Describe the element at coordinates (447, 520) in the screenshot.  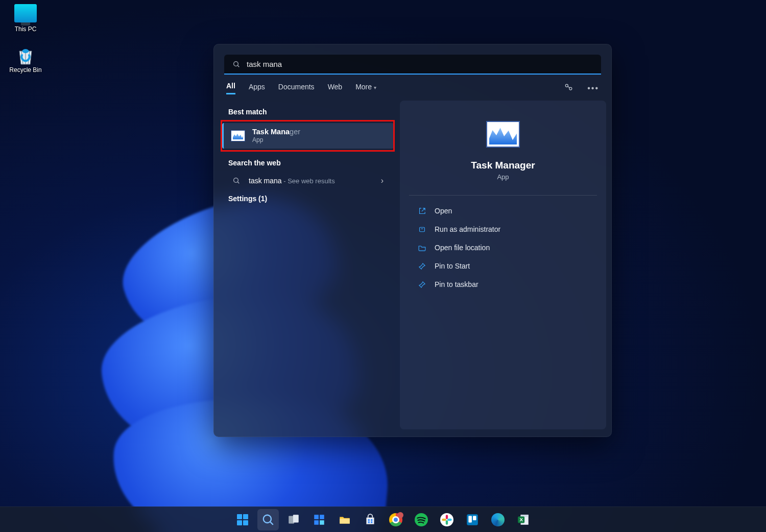
I see `taskbar-slack` at that location.